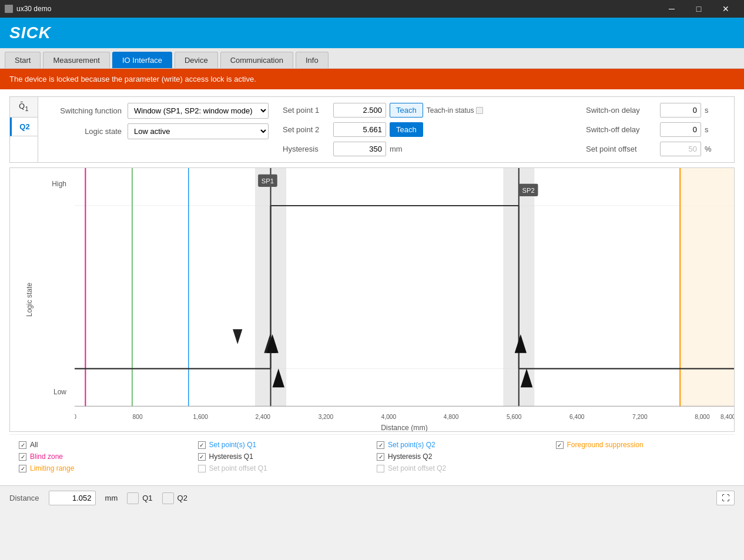 The width and height of the screenshot is (744, 560). What do you see at coordinates (182, 498) in the screenshot?
I see `q2-label: Q2` at bounding box center [182, 498].